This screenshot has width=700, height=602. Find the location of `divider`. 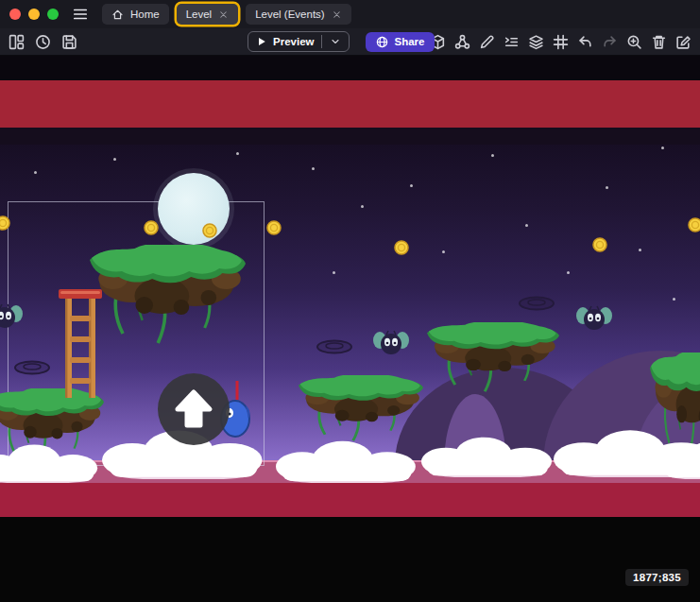

divider is located at coordinates (321, 42).